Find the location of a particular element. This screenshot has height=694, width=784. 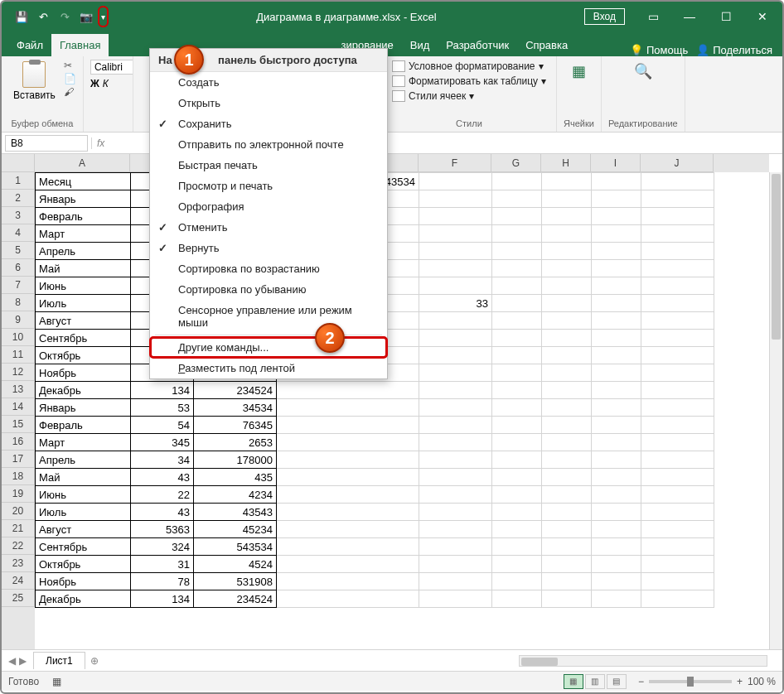

cell: 78 is located at coordinates (162, 581).